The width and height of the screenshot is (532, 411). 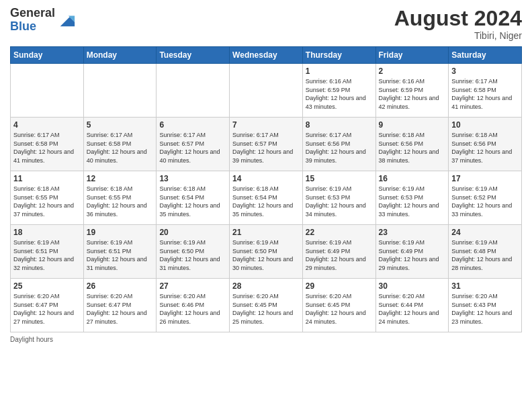 I want to click on day-number: 1, so click(x=339, y=71).